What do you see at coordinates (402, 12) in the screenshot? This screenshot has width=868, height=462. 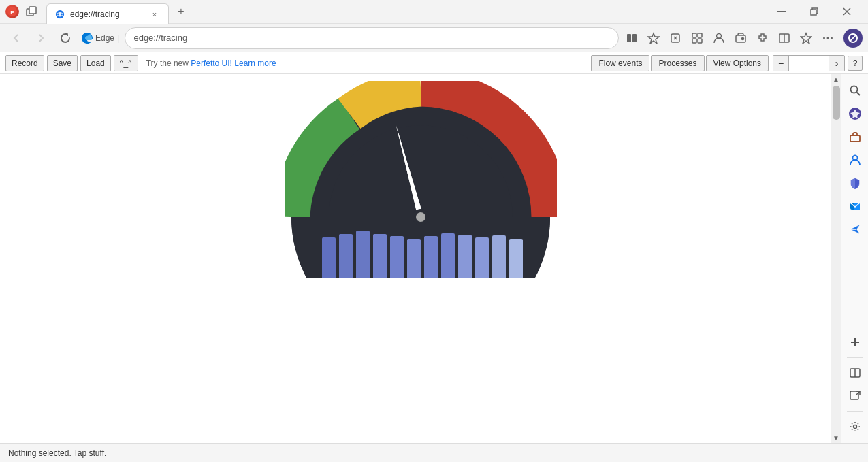 I see `tab-bar: edge://tracing × +` at bounding box center [402, 12].